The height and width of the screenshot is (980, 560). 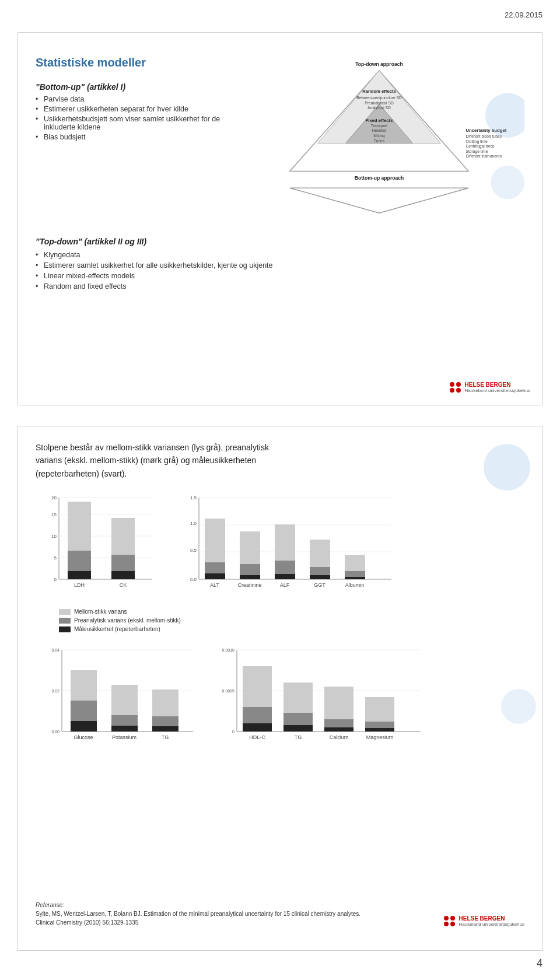 I want to click on bullet-4: Bias budsjett, so click(x=129, y=137).